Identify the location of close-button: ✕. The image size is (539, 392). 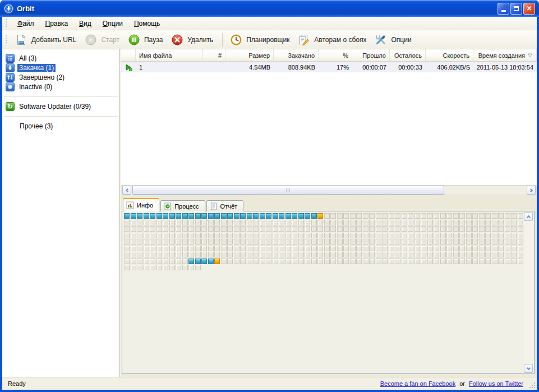
(529, 9).